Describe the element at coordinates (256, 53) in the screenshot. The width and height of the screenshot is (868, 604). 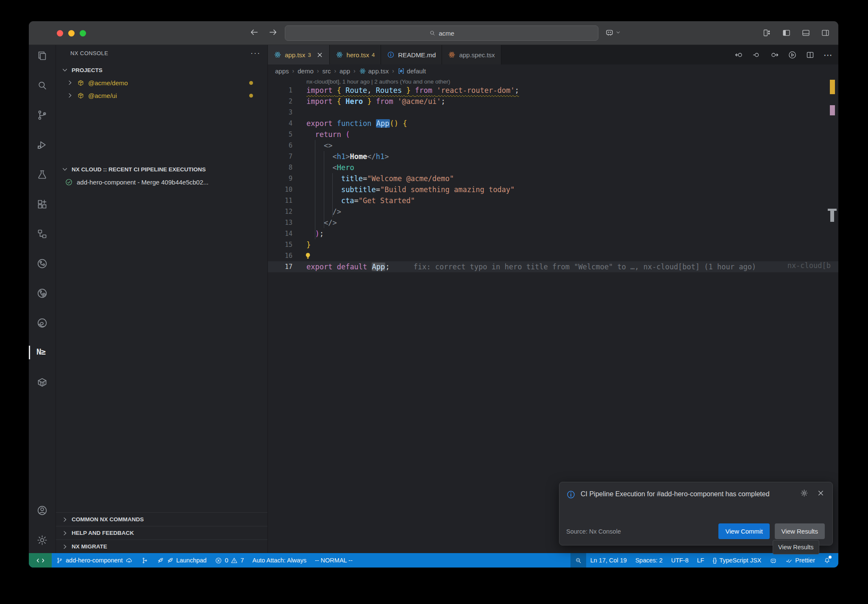
I see `more-actions-icon: ···` at that location.